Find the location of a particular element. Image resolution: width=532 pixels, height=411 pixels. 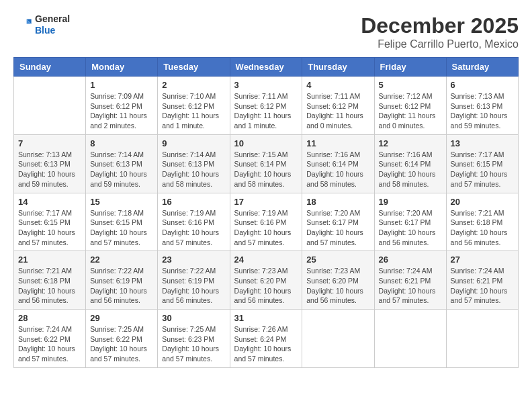

calendar-cell: 24Sunrise: 7:23 AMSunset: 6:20 PMDayligh… is located at coordinates (266, 281).